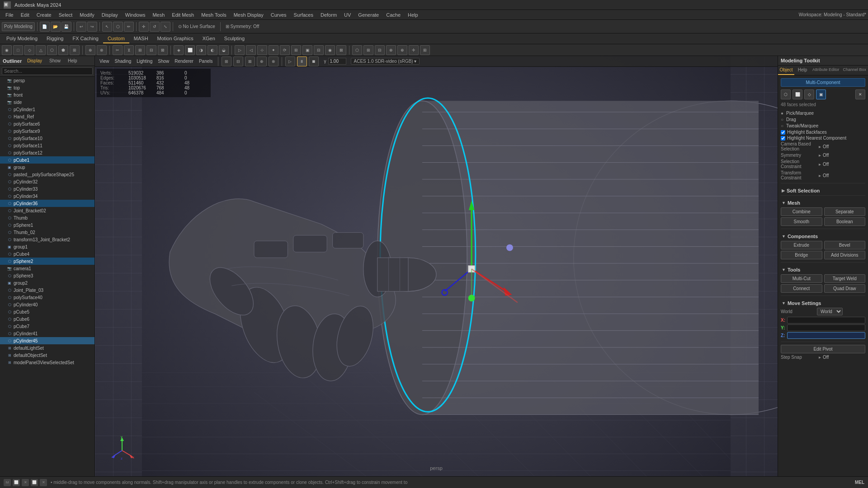 The height and width of the screenshot is (488, 868). What do you see at coordinates (802, 288) in the screenshot?
I see `connect-btn: Connect` at bounding box center [802, 288].